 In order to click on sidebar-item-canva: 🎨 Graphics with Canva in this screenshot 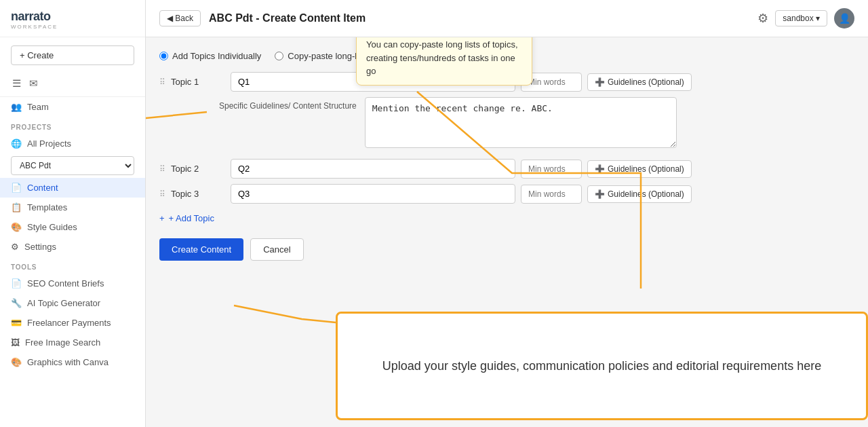, I will do `click(73, 363)`.